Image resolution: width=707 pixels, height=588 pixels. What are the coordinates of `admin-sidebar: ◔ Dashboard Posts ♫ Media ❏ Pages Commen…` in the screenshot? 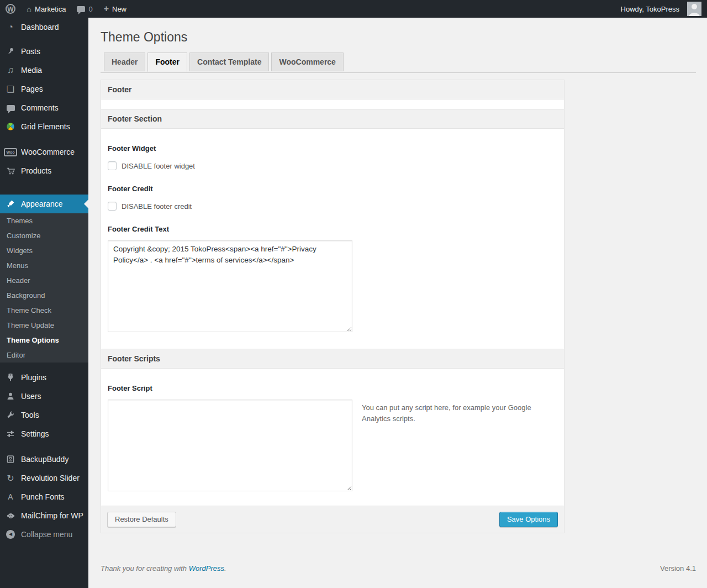 It's located at (44, 303).